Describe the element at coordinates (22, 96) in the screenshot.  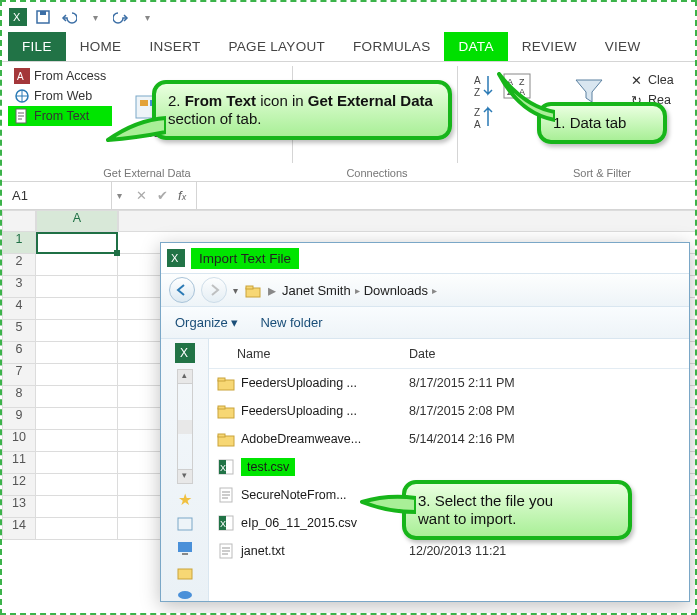
I see `globe-icon` at that location.